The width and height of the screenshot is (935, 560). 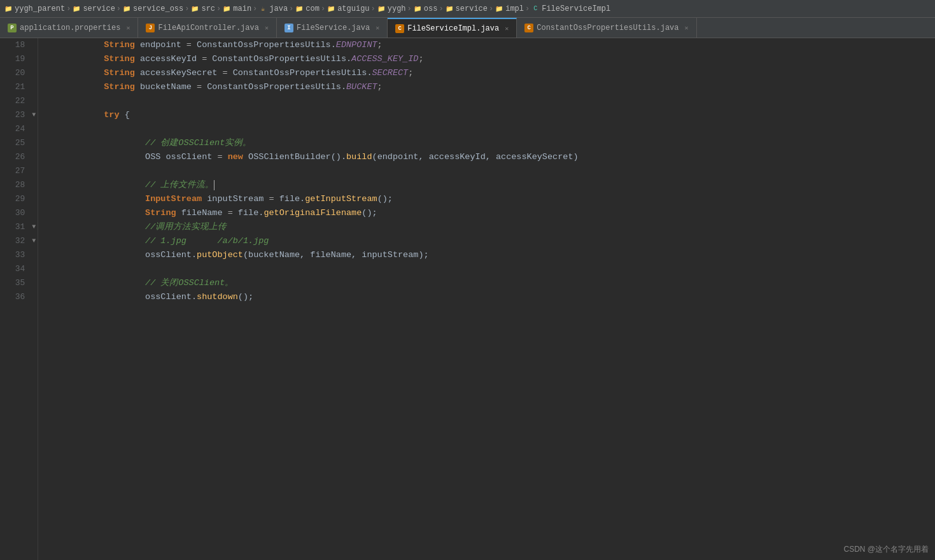 What do you see at coordinates (397, 9) in the screenshot?
I see `breadcrumb-label: yygh` at bounding box center [397, 9].